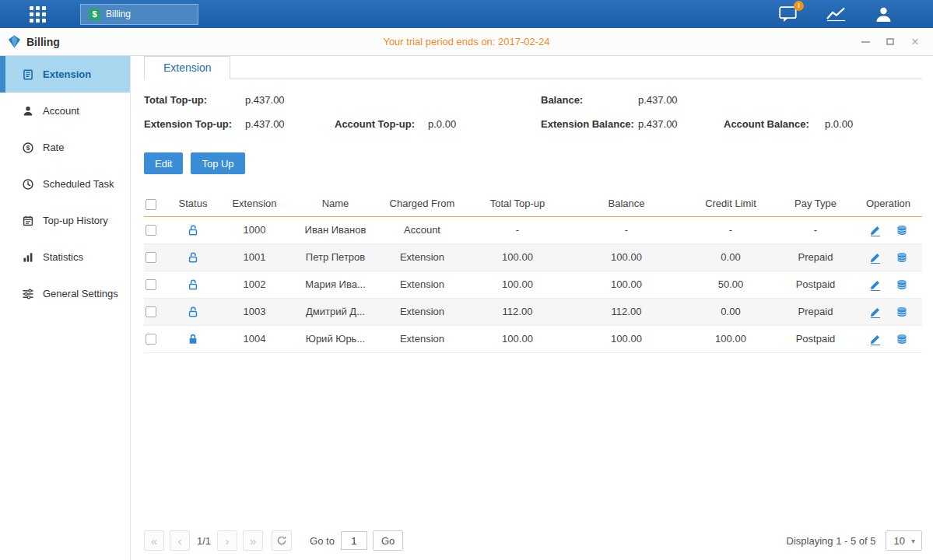 The width and height of the screenshot is (933, 560). I want to click on credit-limit-cell: 100.00, so click(731, 339).